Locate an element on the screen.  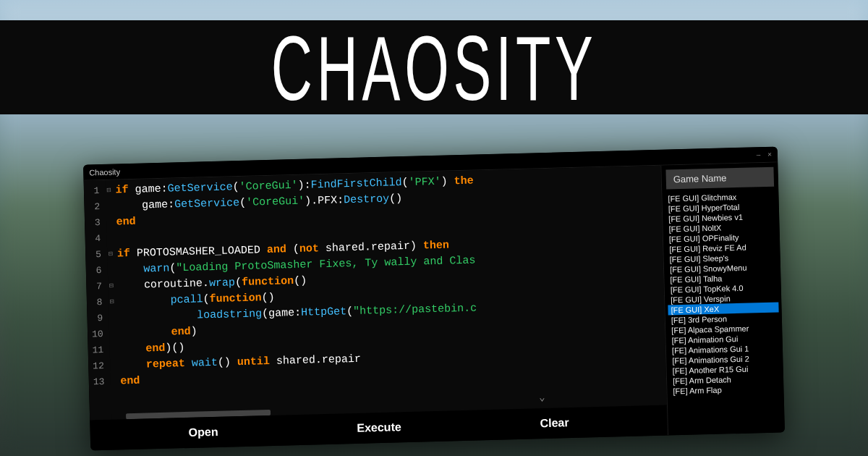
line-number: 5 is located at coordinates (95, 255).